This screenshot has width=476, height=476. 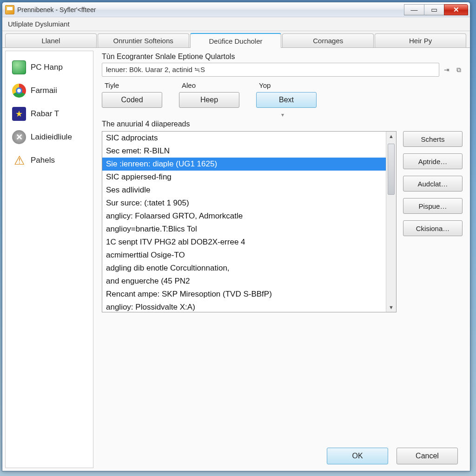 I want to click on button-label: Scherts, so click(x=433, y=139).